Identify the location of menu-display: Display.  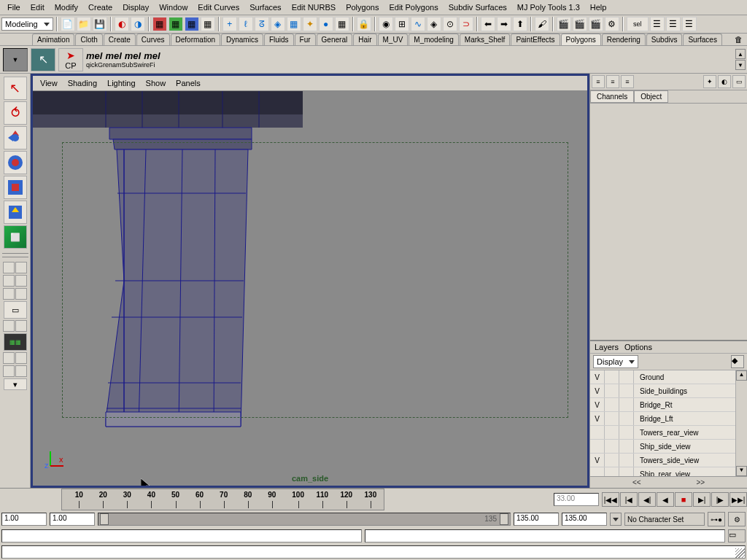
(136, 7).